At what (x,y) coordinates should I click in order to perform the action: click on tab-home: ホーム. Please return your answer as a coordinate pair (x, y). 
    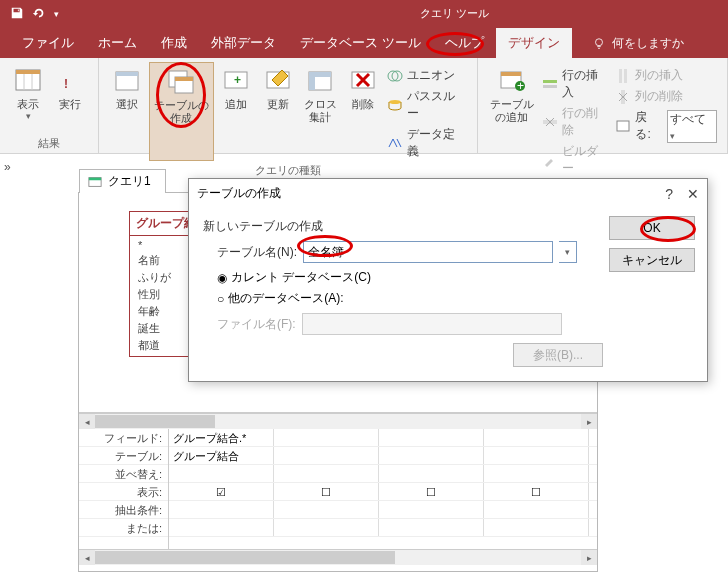
    Looking at the image, I should click on (118, 43).